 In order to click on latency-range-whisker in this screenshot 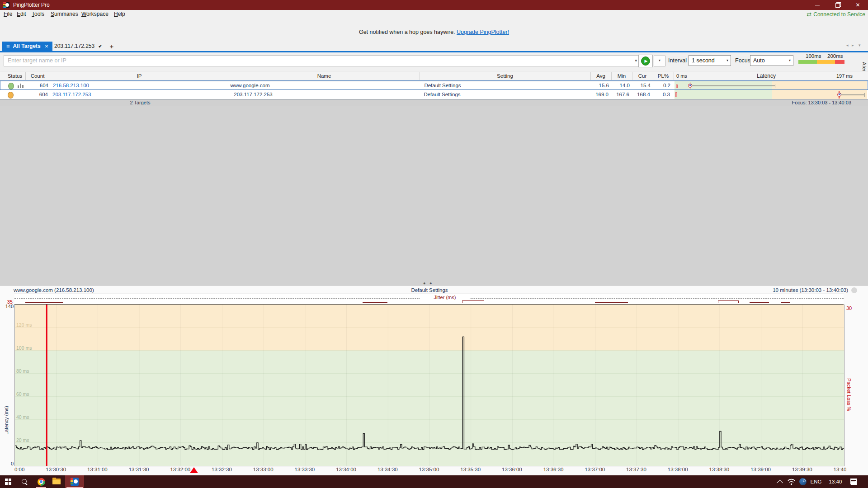, I will do `click(732, 86)`.